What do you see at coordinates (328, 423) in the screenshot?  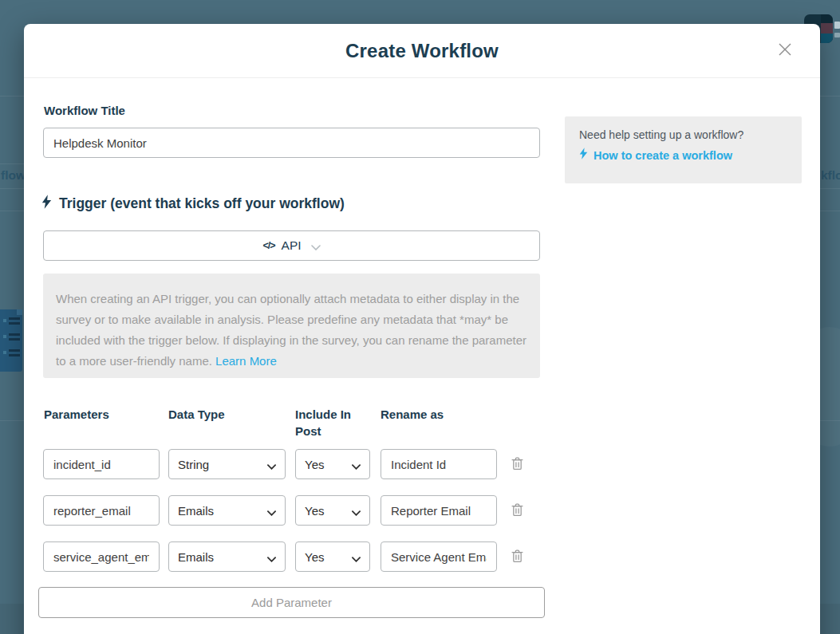 I see `column-header-include-in-post: Include In Post` at bounding box center [328, 423].